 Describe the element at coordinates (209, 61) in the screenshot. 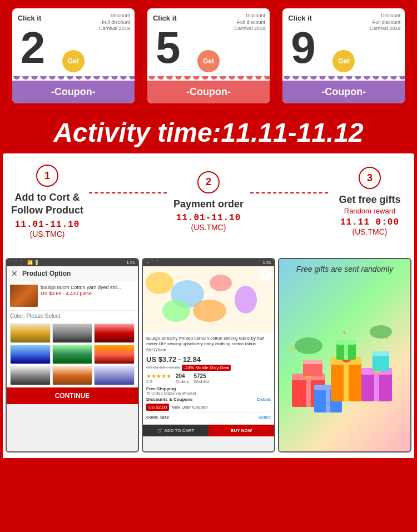

I see `coupon-get-btn-2: Get` at that location.